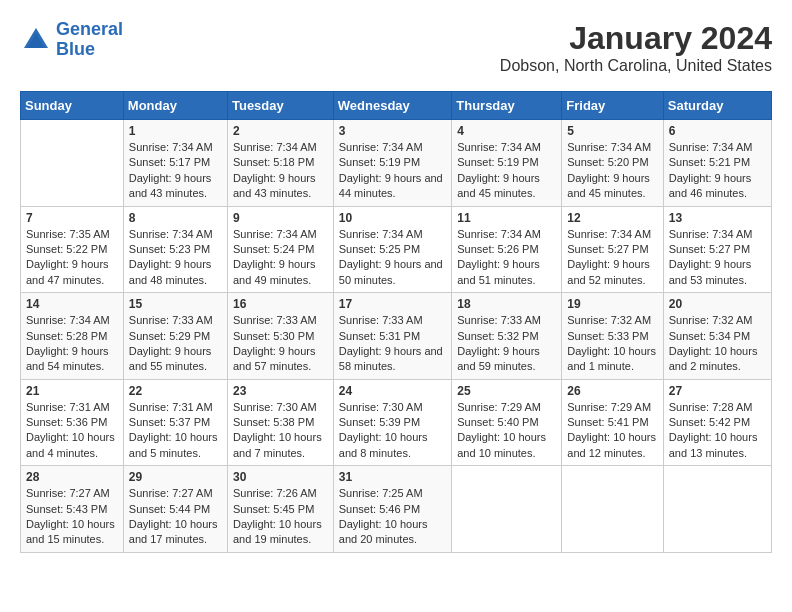 The height and width of the screenshot is (612, 792). What do you see at coordinates (175, 250) in the screenshot?
I see `calendar-cell: 8Sunrise: 7:34 AMSunset: 5:23 PMDaylight…` at bounding box center [175, 250].